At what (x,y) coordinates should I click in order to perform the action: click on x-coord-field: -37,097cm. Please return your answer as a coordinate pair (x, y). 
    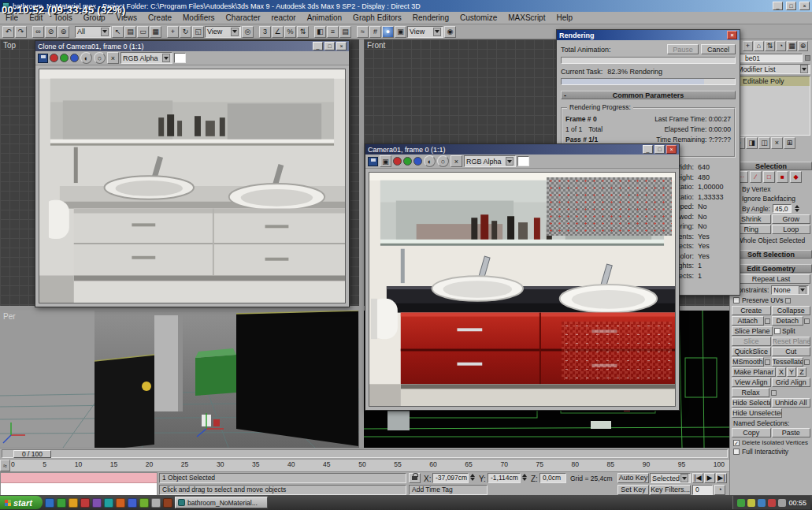
    Looking at the image, I should click on (450, 478).